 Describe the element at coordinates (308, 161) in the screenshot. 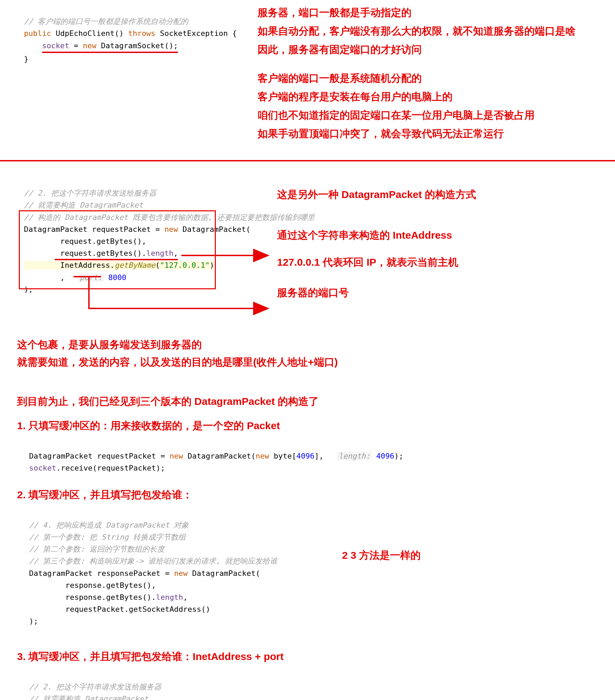

I see `divider` at that location.